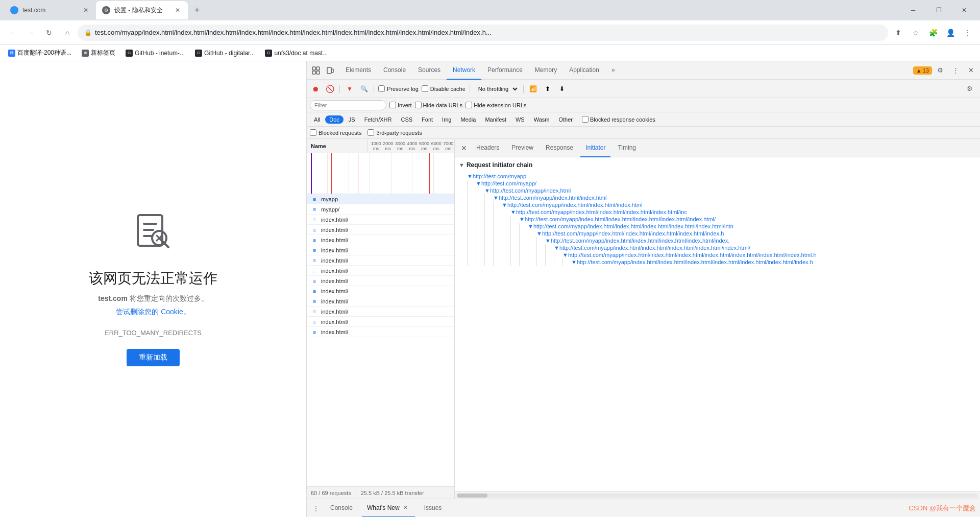 The width and height of the screenshot is (980, 517). Describe the element at coordinates (225, 53) in the screenshot. I see `bookmark-github2: G GitHub - digitalar...` at that location.